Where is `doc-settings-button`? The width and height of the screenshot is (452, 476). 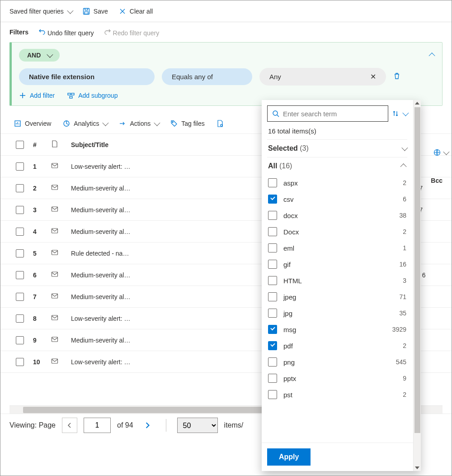 doc-settings-button is located at coordinates (220, 124).